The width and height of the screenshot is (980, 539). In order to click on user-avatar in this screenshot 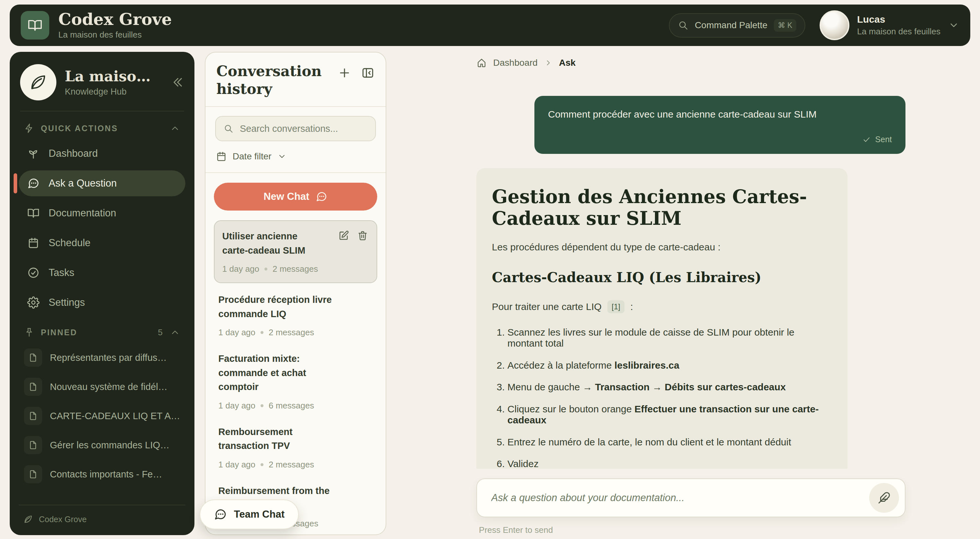, I will do `click(835, 25)`.